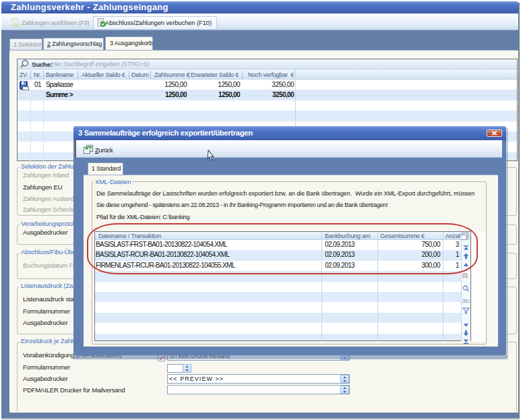  What do you see at coordinates (466, 301) in the screenshot?
I see `svg-text: 35,6` at bounding box center [466, 301].